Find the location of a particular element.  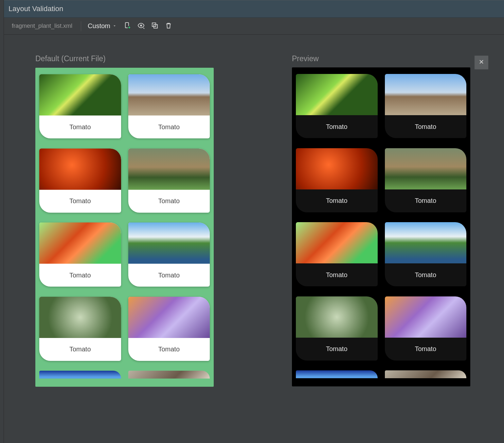

preview-panel-header: Preview is located at coordinates (390, 59).